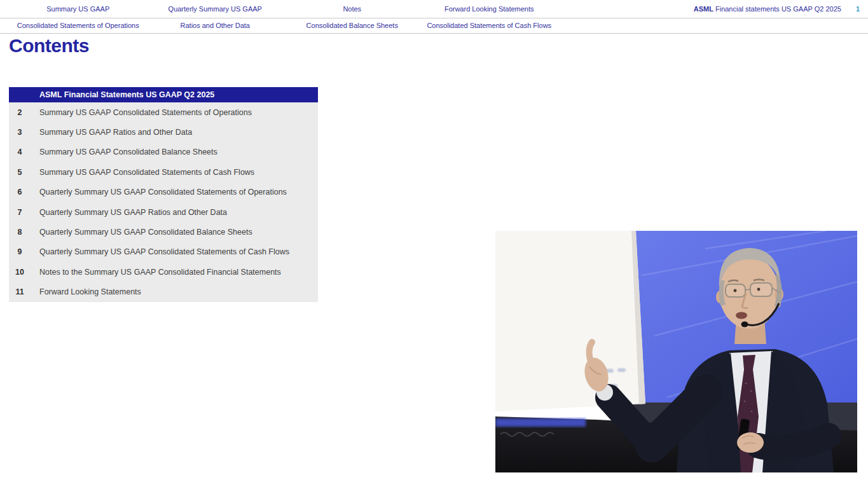 The image size is (868, 489). I want to click on projection-screen, so click(570, 321).